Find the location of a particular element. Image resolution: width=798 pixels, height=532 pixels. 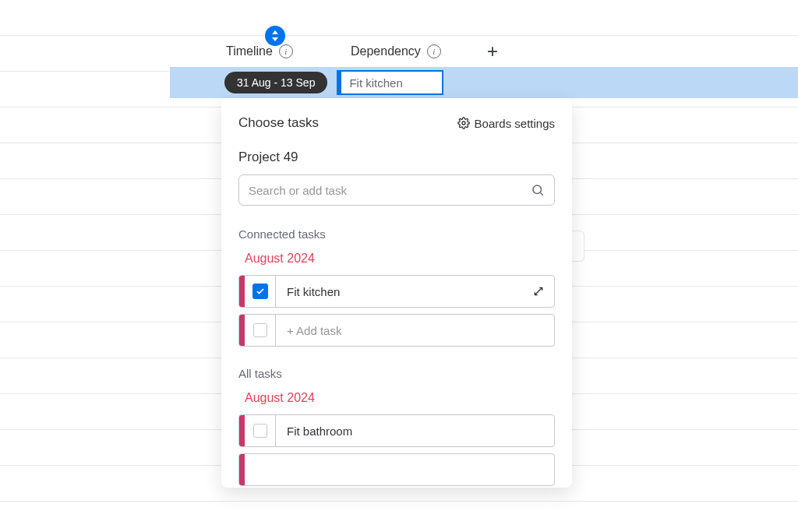

search-task-input-wrapper is located at coordinates (397, 190).